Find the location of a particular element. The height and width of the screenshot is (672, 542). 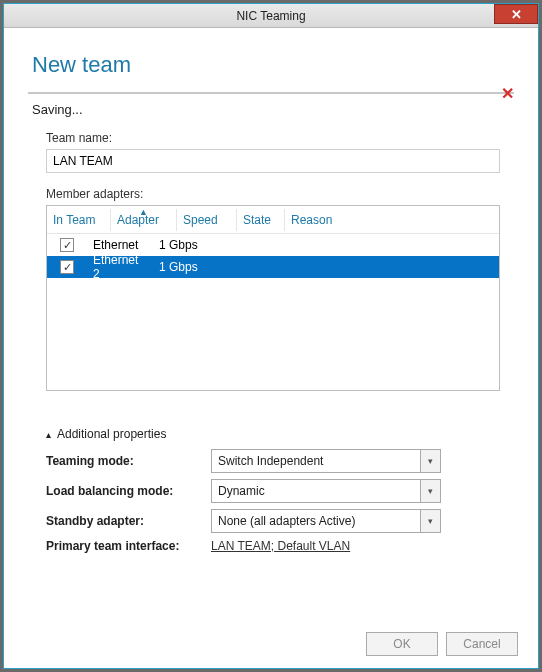

standby-adapter-dropdown-button: ▾ is located at coordinates (431, 521).